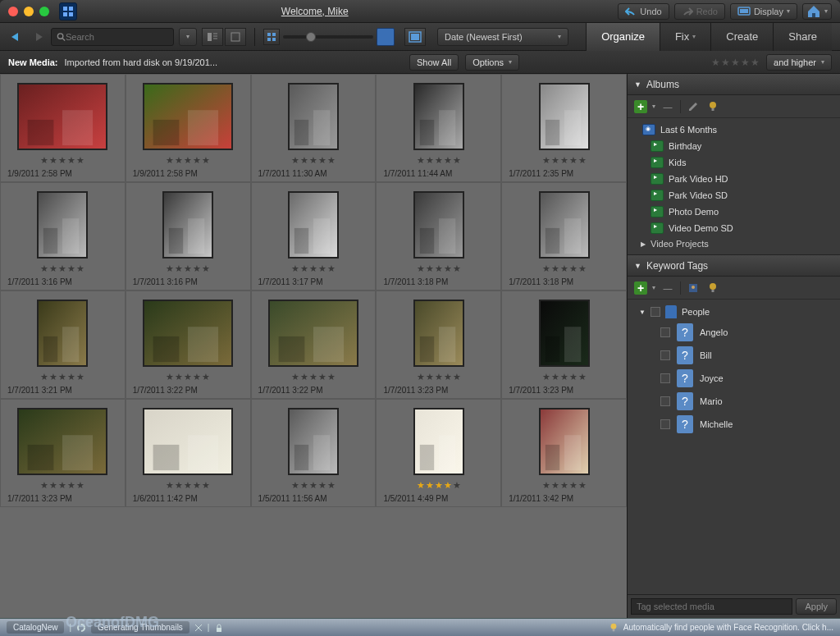 This screenshot has width=840, height=636. Describe the element at coordinates (16, 37) in the screenshot. I see `nav-back-button` at that location.